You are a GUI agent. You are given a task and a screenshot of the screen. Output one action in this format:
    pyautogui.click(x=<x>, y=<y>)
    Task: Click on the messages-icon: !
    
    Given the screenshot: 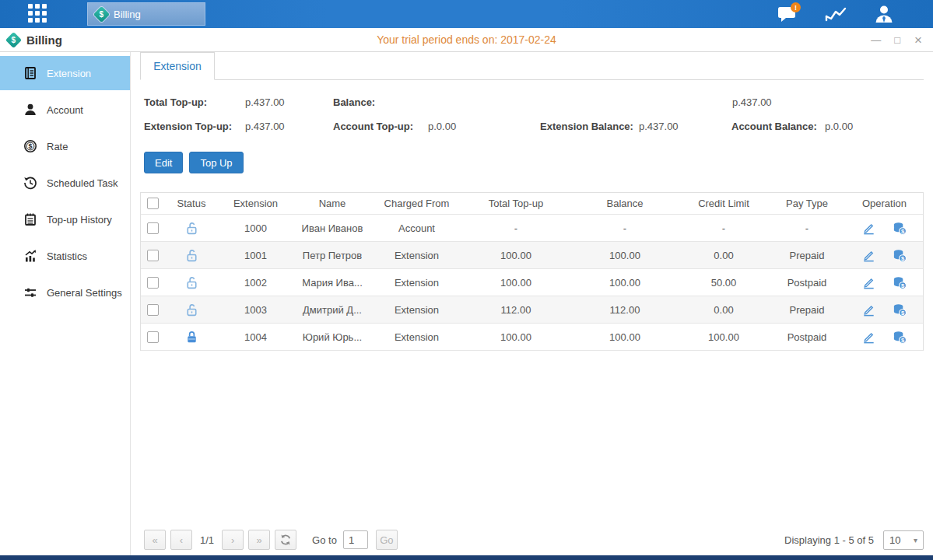 What is the action you would take?
    pyautogui.click(x=787, y=14)
    